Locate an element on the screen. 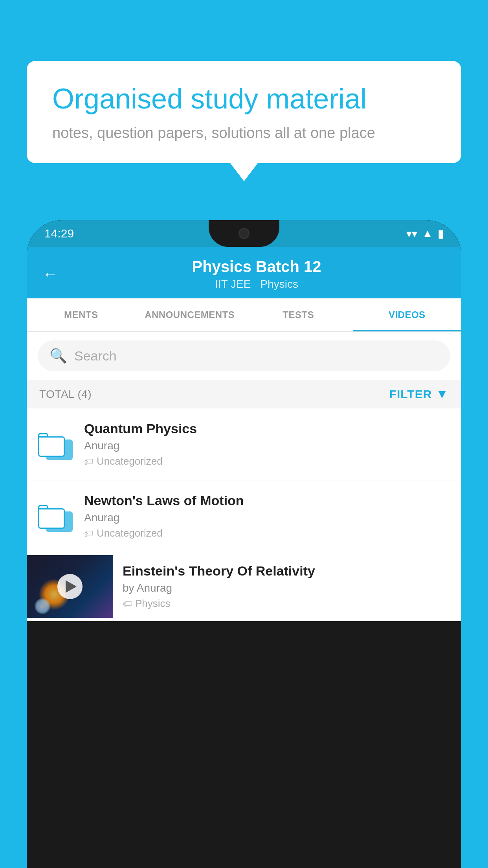  search-placeholder: Search is located at coordinates (95, 356).